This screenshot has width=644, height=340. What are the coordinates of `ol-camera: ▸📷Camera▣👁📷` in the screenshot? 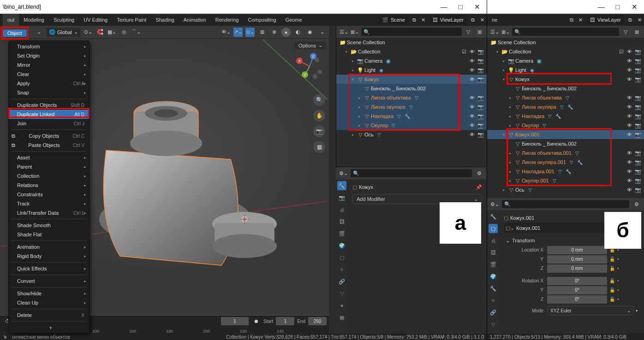 It's located at (411, 61).